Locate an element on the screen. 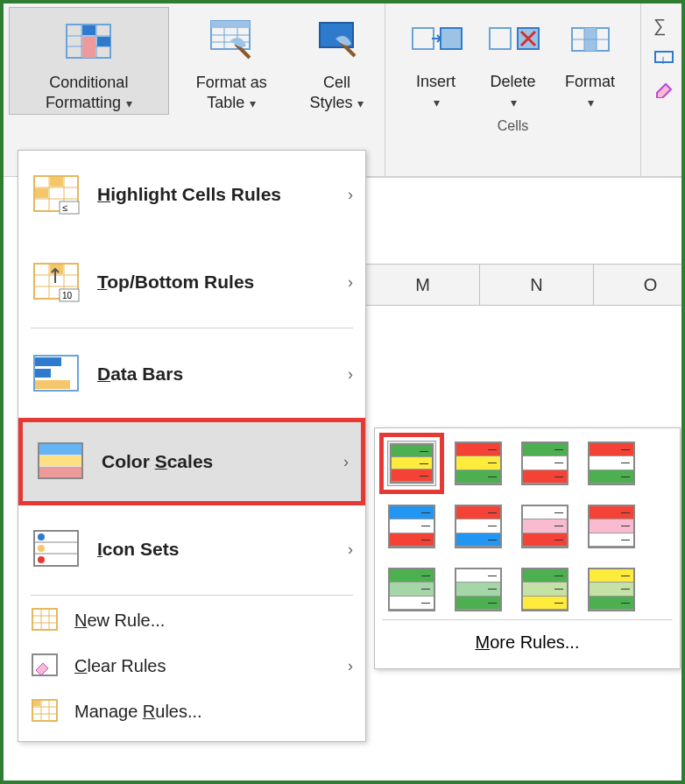 This screenshot has height=784, width=685. conditional-formatting-icon is located at coordinates (88, 41).